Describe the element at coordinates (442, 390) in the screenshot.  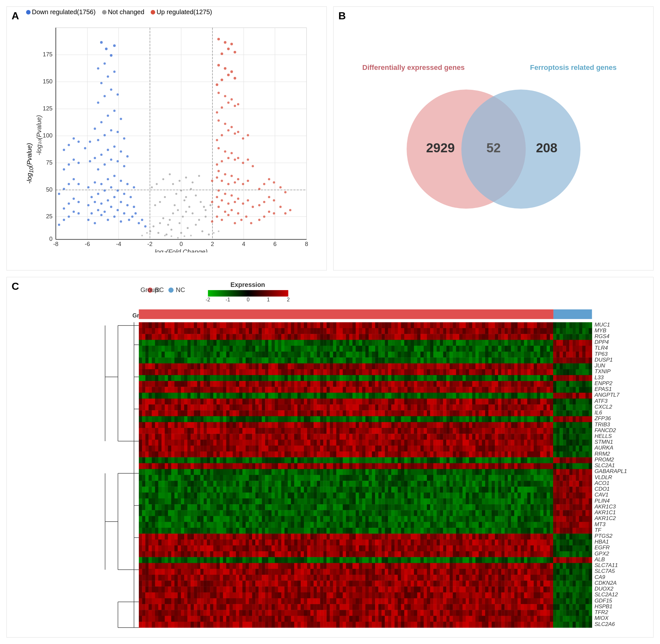
I see `svg-rect-1971` at that location.